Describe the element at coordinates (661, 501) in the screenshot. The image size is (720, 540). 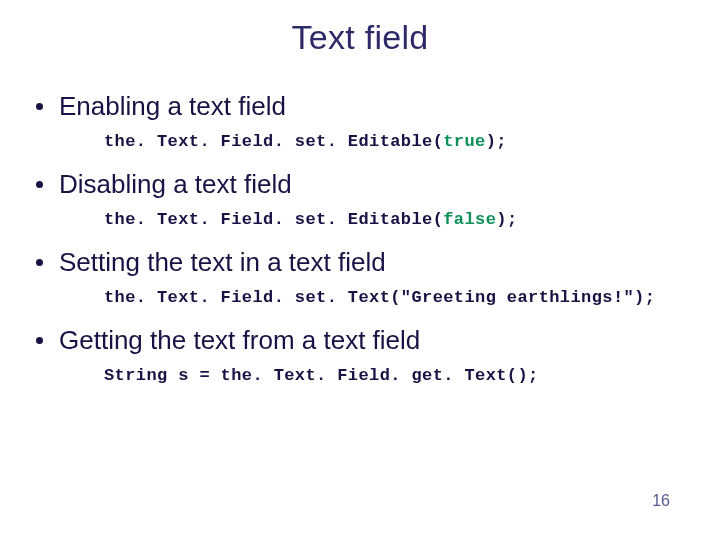
I see `page-number: 16` at that location.